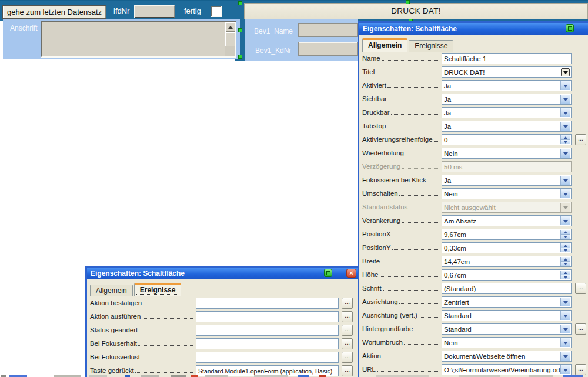 Image resolution: width=588 pixels, height=377 pixels. What do you see at coordinates (267, 343) in the screenshot?
I see `property-input-bei-fokuserhalt` at bounding box center [267, 343].